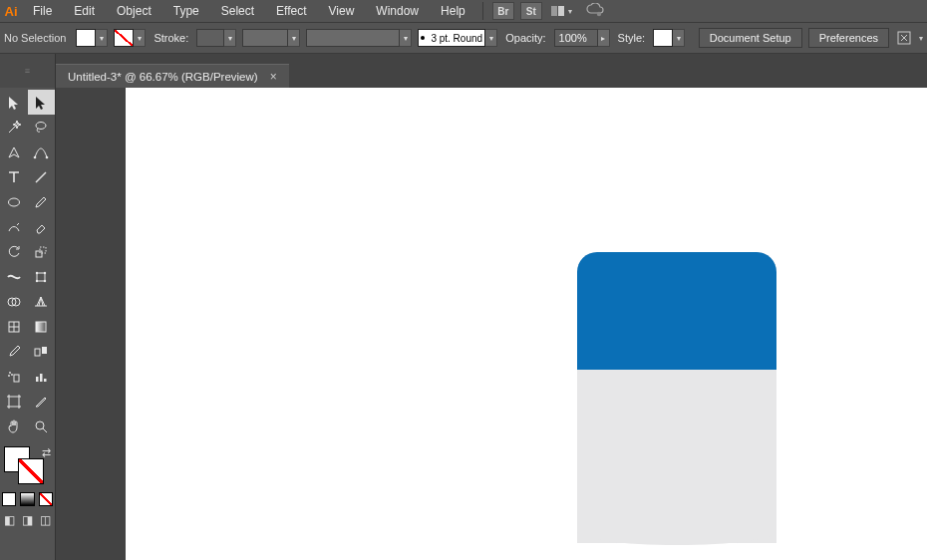 Image resolution: width=927 pixels, height=560 pixels. What do you see at coordinates (42, 201) in the screenshot?
I see `paintbrush-tool` at bounding box center [42, 201].